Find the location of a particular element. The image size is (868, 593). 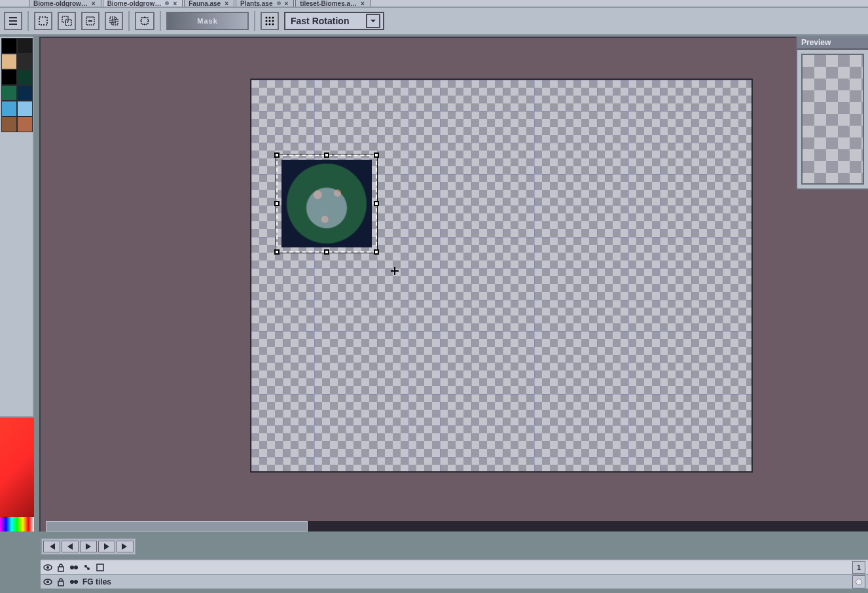

resize-handle-right is located at coordinates (376, 204).